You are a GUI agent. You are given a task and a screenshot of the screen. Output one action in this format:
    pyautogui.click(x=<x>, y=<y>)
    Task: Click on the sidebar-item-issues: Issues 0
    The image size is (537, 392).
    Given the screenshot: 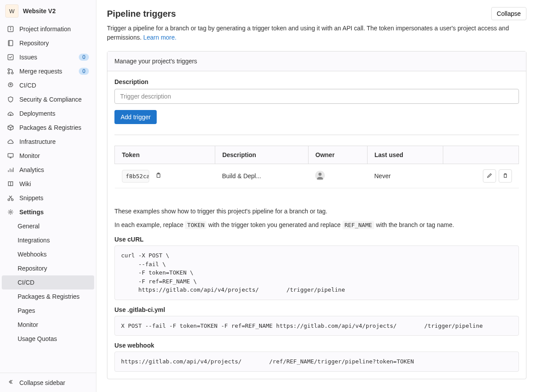 What is the action you would take?
    pyautogui.click(x=48, y=57)
    